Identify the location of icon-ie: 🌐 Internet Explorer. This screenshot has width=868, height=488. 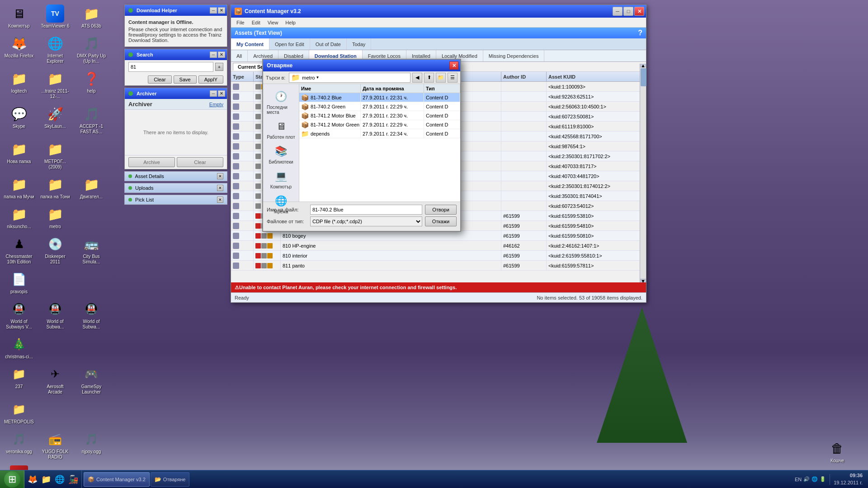
(55, 49).